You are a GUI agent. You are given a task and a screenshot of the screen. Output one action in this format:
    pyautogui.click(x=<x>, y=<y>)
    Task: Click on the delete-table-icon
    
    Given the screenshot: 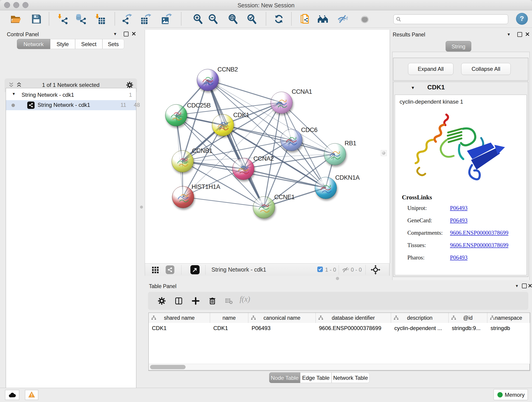 What is the action you would take?
    pyautogui.click(x=229, y=301)
    